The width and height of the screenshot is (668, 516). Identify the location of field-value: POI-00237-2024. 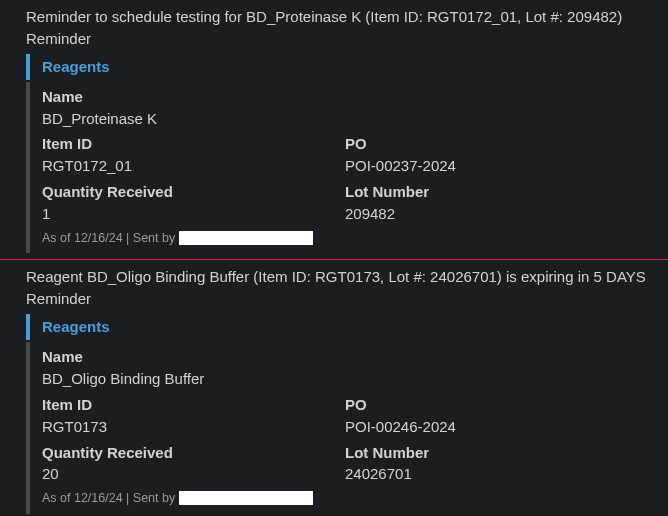
(496, 166).